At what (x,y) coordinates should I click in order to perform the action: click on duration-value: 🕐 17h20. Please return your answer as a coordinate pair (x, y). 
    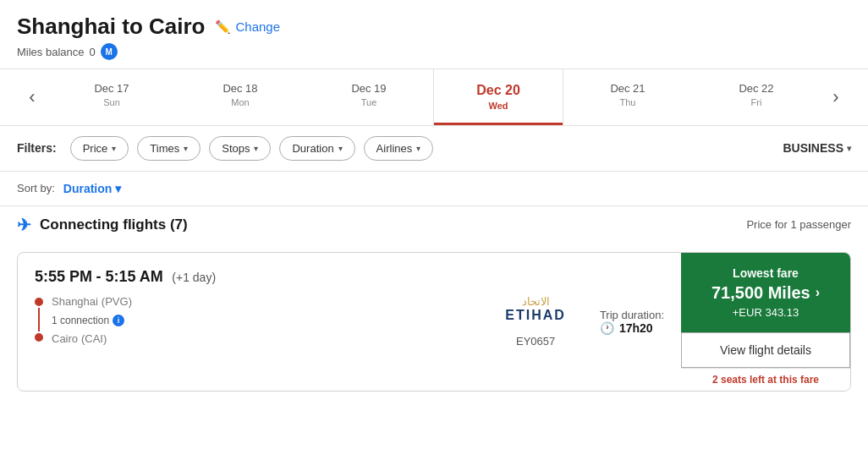
    Looking at the image, I should click on (632, 328).